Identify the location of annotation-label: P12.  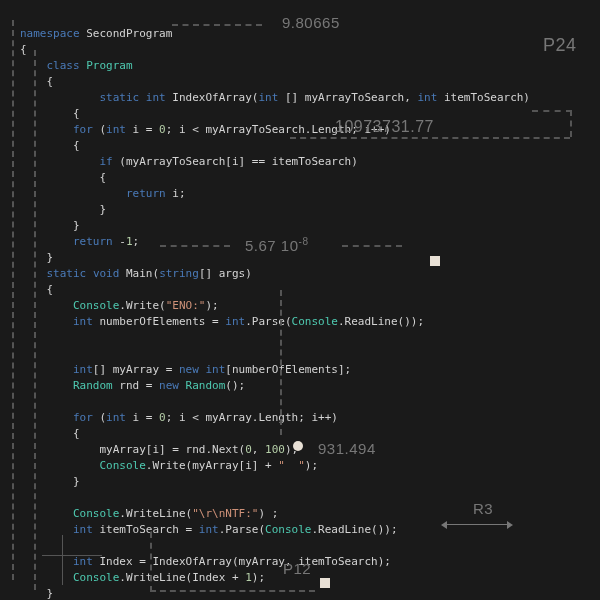
(297, 568).